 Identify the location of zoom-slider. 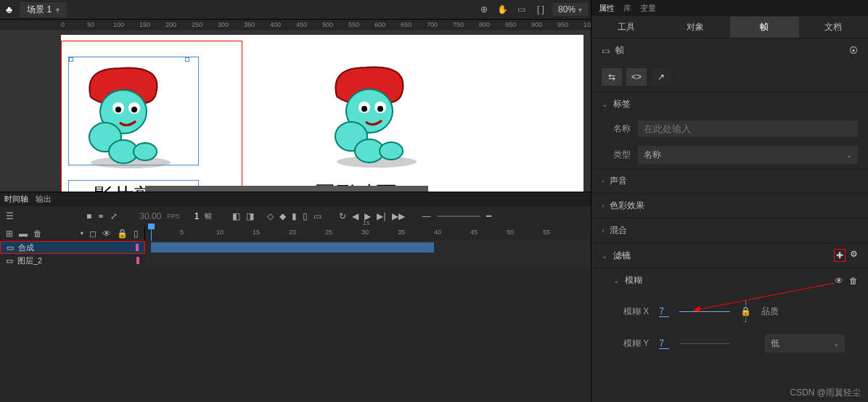
(459, 216).